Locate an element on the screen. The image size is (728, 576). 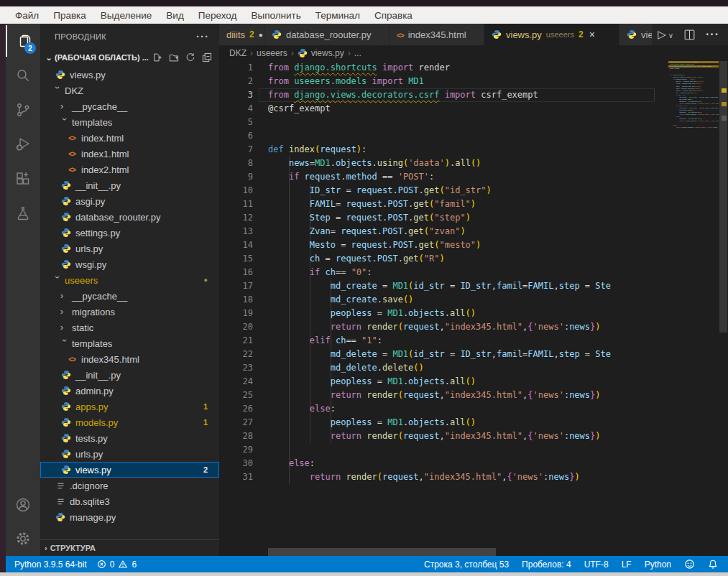
tree-item-asgi-py: asgi.py is located at coordinates (129, 201).